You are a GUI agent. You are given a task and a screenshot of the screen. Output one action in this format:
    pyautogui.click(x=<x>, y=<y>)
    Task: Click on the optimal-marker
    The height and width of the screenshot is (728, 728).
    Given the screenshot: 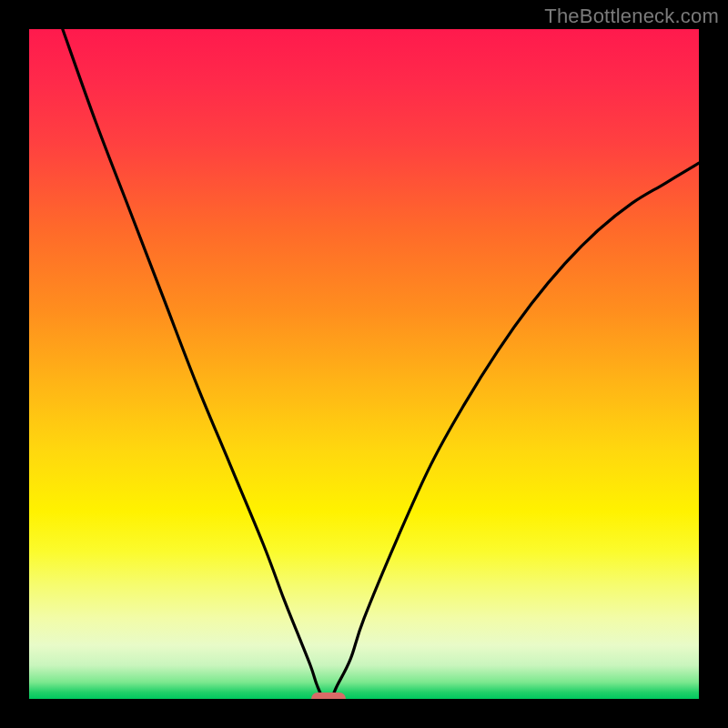 What is the action you would take?
    pyautogui.click(x=329, y=695)
    